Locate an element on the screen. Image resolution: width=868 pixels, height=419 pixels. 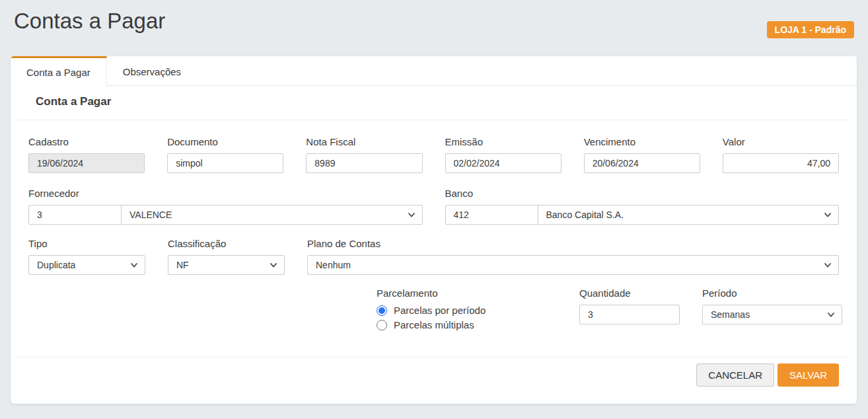
field-cadastro: Cadastro is located at coordinates (87, 155).